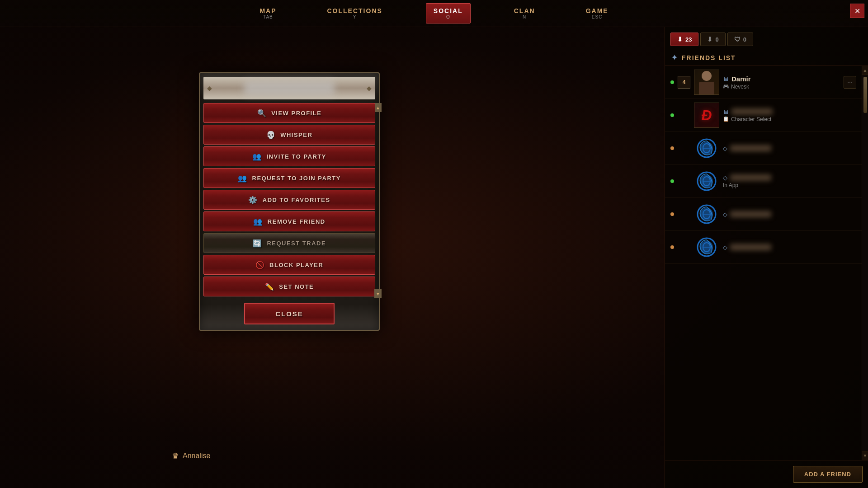 The height and width of the screenshot is (488, 868). I want to click on add-favorites-button: ⚙️ ADD TO FAVORITES, so click(289, 200).